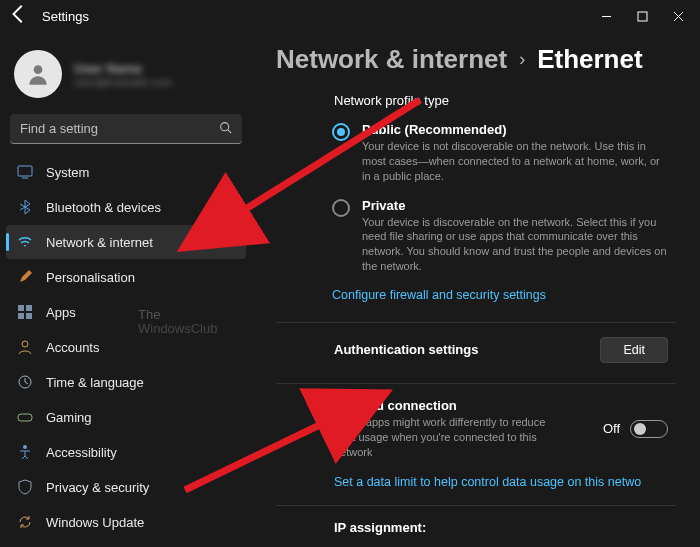  Describe the element at coordinates (612, 428) in the screenshot. I see `toggle-state: Off` at that location.